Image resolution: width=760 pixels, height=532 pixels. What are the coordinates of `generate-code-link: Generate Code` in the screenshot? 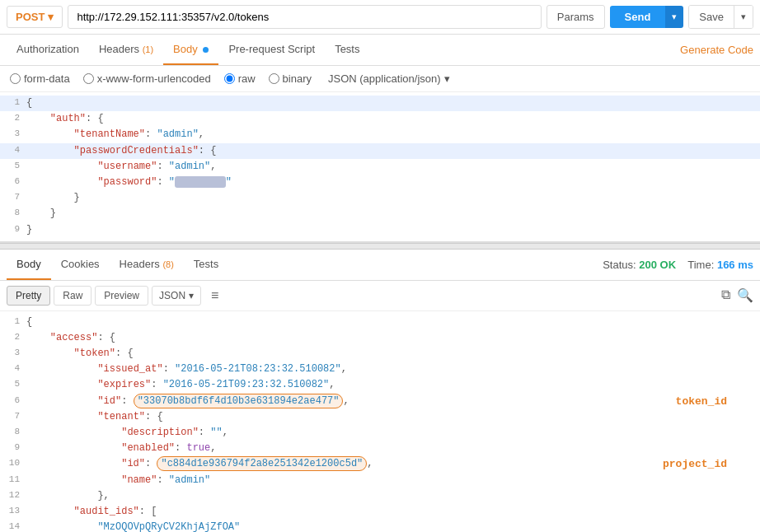 It's located at (717, 49).